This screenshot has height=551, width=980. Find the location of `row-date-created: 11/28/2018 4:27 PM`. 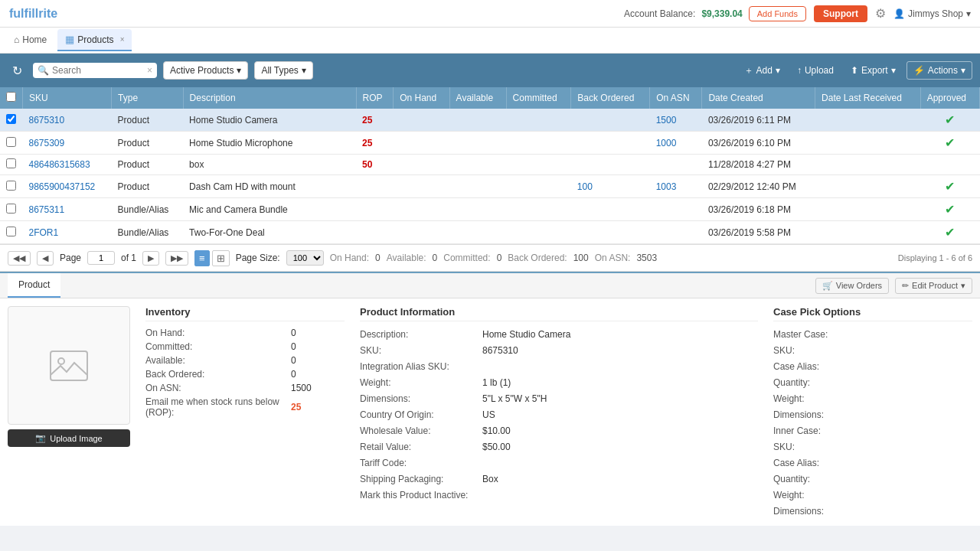

row-date-created: 11/28/2018 4:27 PM is located at coordinates (759, 165).